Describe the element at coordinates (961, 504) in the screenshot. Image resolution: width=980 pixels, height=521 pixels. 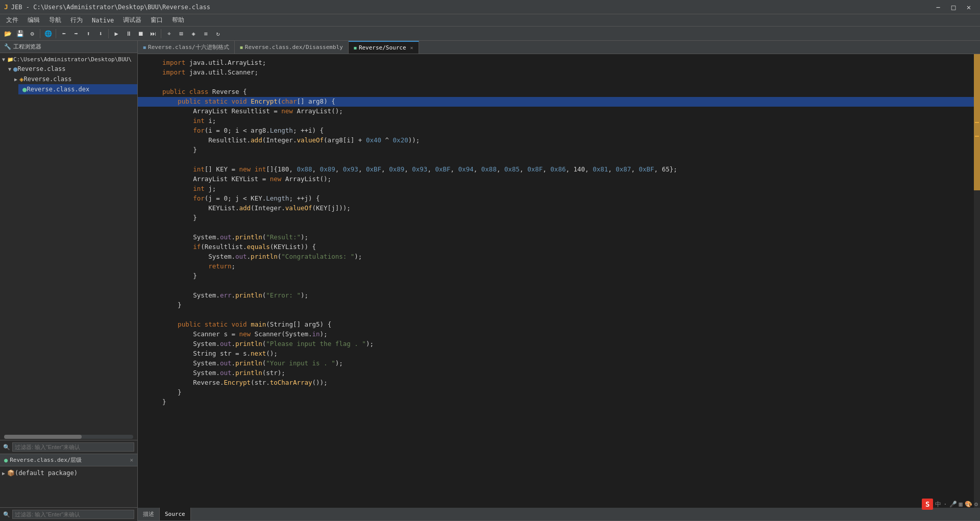
I see `sougou-grid-icon: ▦` at that location.